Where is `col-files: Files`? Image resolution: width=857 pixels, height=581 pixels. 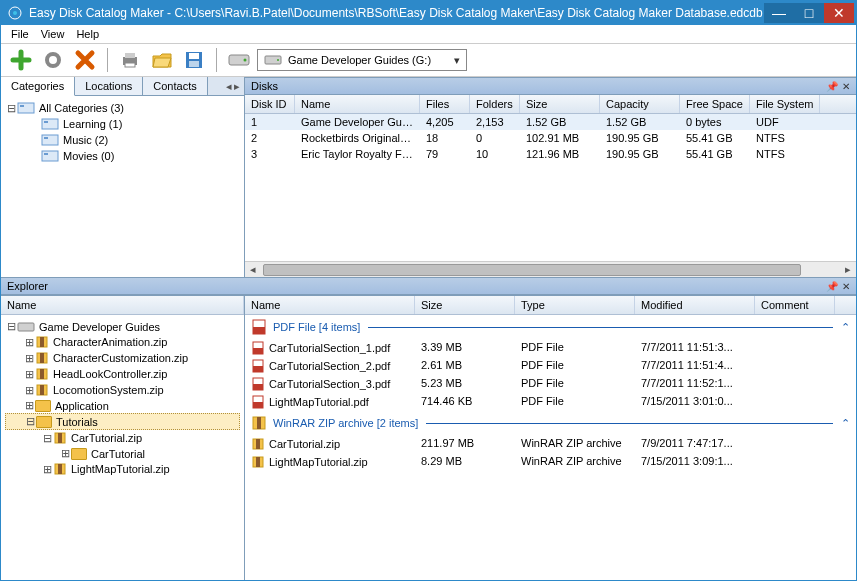 col-files: Files is located at coordinates (445, 104).